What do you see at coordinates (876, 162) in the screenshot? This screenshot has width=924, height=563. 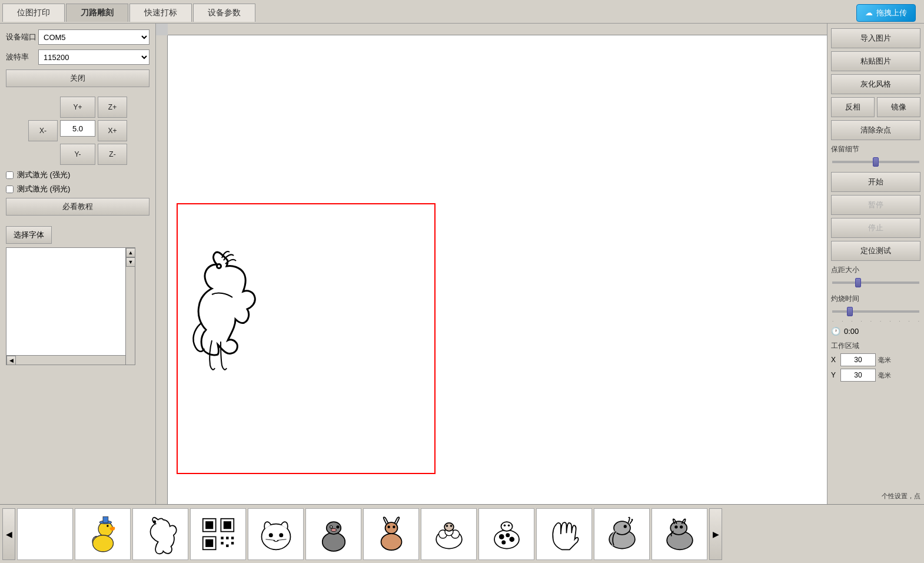 I see `detail-slider-thumb` at bounding box center [876, 162].